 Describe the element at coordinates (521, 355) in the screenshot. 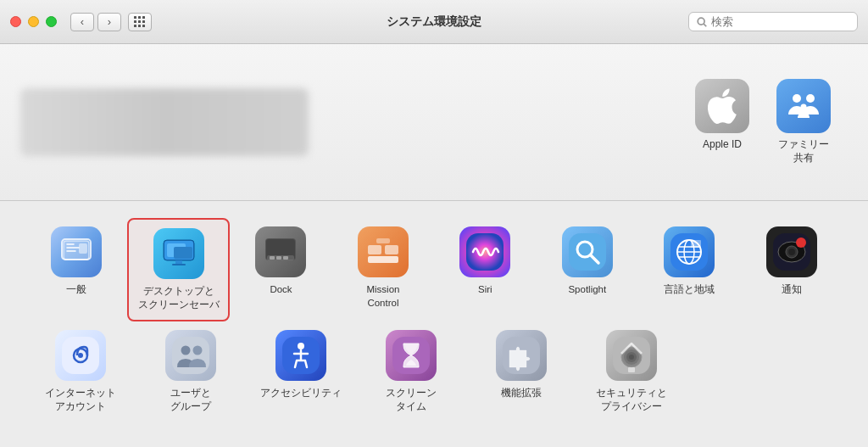

I see `extensions-icon` at that location.